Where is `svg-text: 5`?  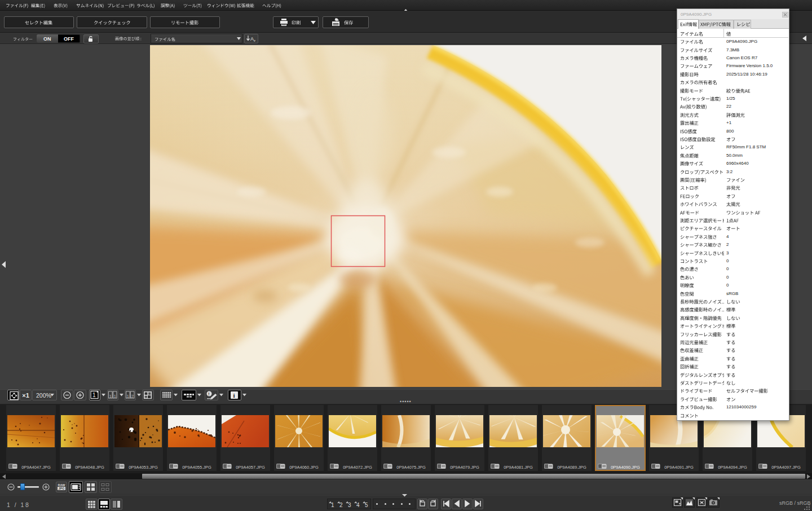 svg-text: 5 is located at coordinates (367, 505).